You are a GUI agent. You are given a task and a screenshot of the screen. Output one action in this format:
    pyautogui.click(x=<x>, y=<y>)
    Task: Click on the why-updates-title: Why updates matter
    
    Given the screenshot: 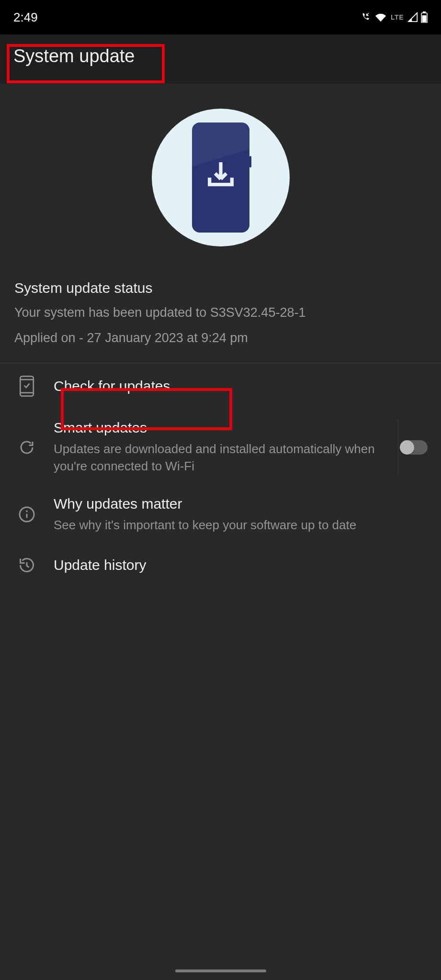 What is the action you would take?
    pyautogui.click(x=241, y=504)
    